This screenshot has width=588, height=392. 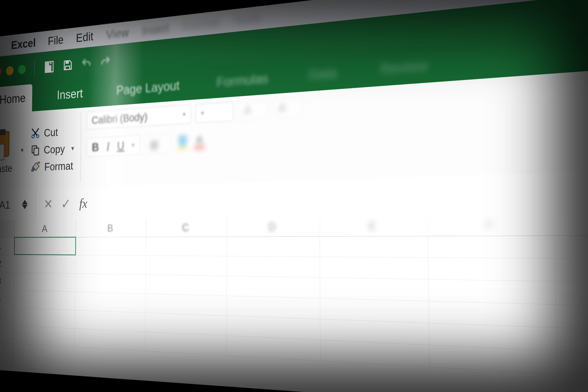 What do you see at coordinates (66, 204) in the screenshot?
I see `enter-formula-icon: ✓` at bounding box center [66, 204].